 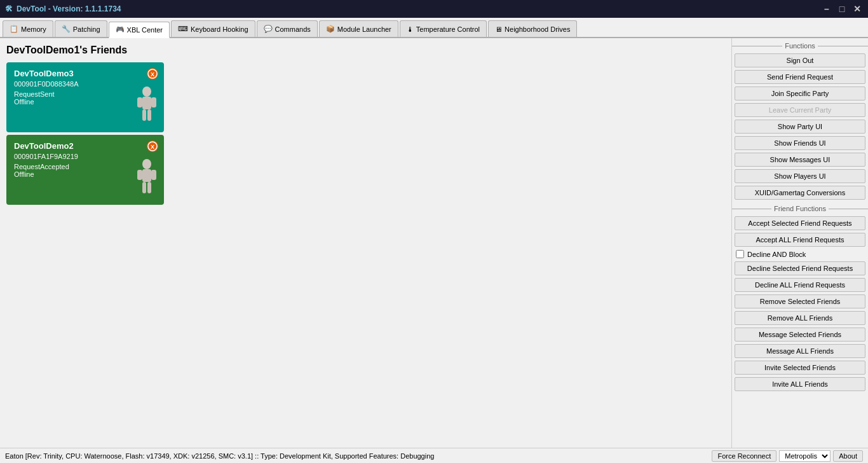 I want to click on keyboard-hooking-tab-label: Keyboard Hooking, so click(x=220, y=29).